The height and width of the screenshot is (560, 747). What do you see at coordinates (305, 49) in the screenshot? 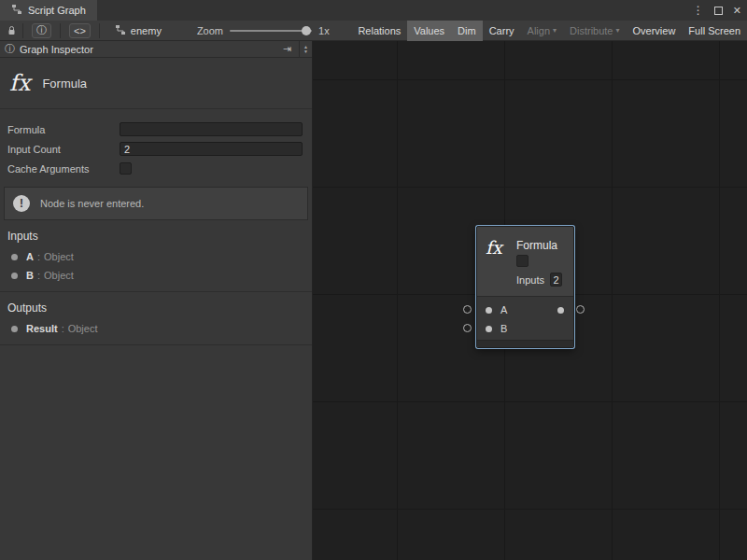
I see `panel-scroll-spinner: ▲ ▼` at bounding box center [305, 49].